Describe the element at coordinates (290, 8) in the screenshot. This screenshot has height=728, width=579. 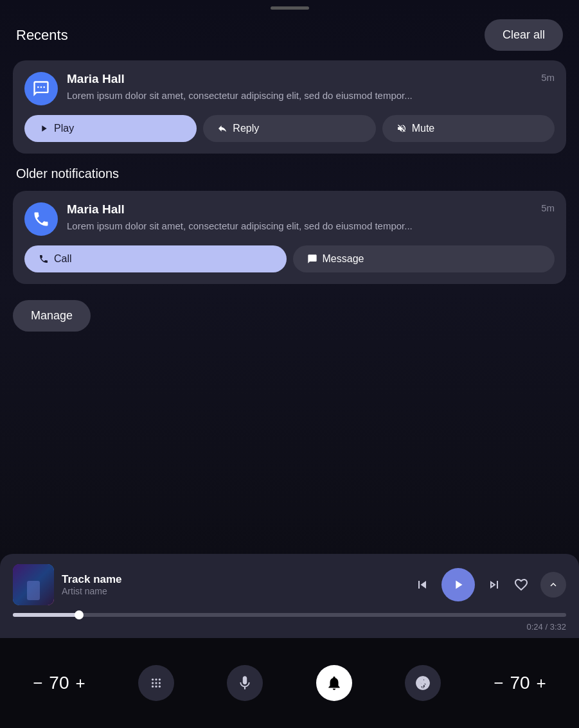
I see `drag-handle` at that location.